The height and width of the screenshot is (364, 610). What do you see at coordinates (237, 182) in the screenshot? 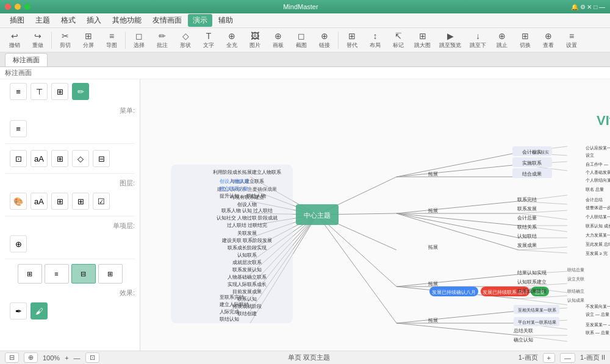
I see `svg-text: 创设人物联系 —` at bounding box center [237, 182].